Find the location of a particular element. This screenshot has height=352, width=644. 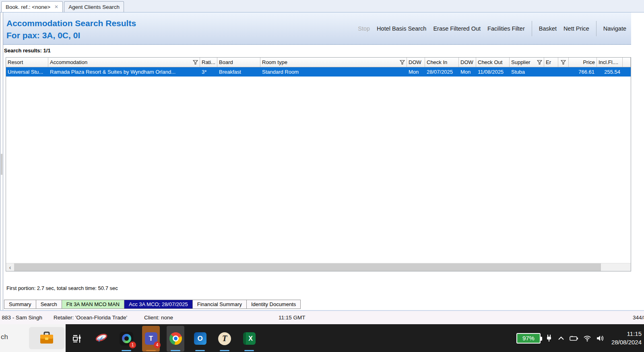

plug-icon is located at coordinates (549, 338).